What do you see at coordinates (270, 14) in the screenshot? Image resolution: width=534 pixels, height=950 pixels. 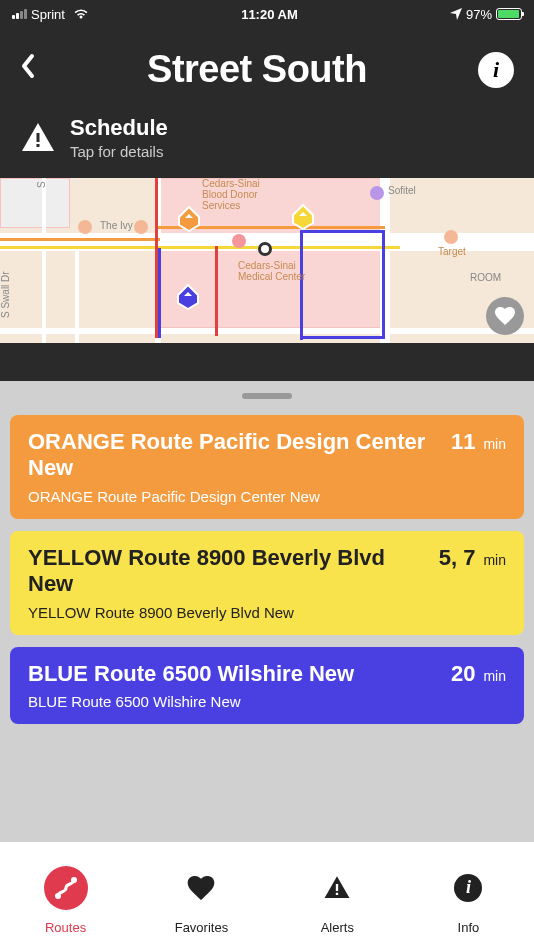 I see `status-time: 11:20 AM` at bounding box center [270, 14].